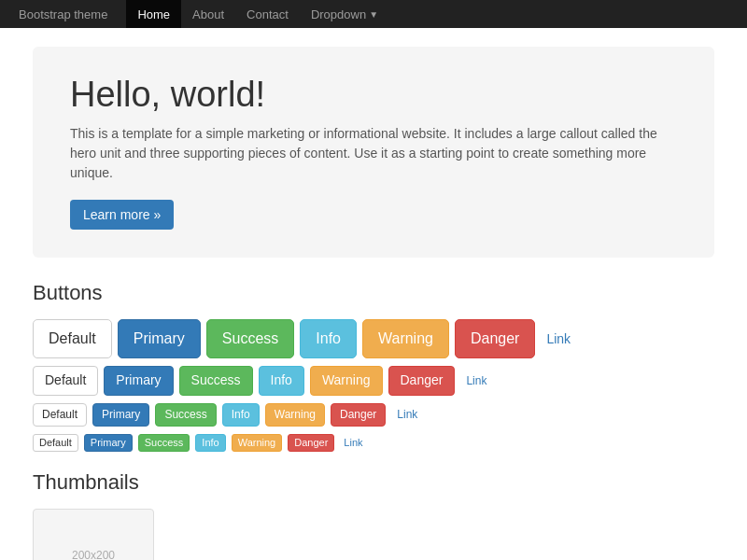 The height and width of the screenshot is (560, 747). I want to click on nav-items: Home About Contact Dropdown ▼, so click(258, 14).